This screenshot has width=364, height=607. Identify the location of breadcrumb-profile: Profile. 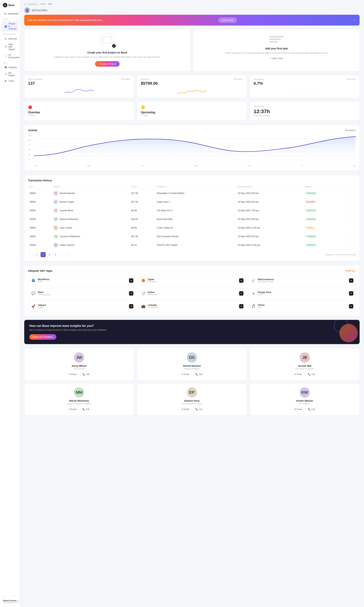
(43, 4).